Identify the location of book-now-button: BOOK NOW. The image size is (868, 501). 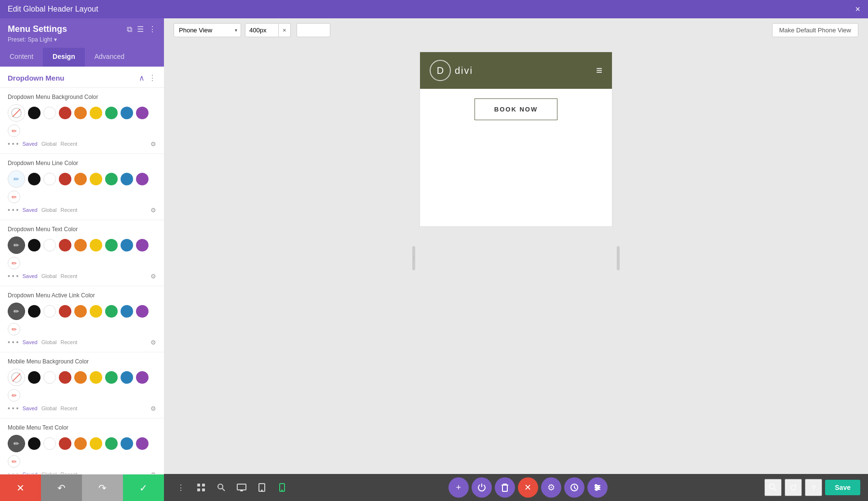
(516, 109).